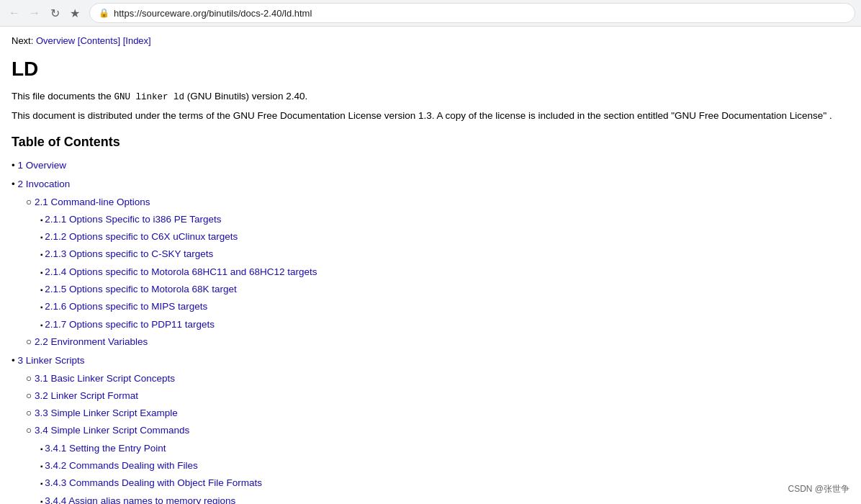  Describe the element at coordinates (430, 116) in the screenshot. I see `description-2: This document is distributed under the t…` at that location.